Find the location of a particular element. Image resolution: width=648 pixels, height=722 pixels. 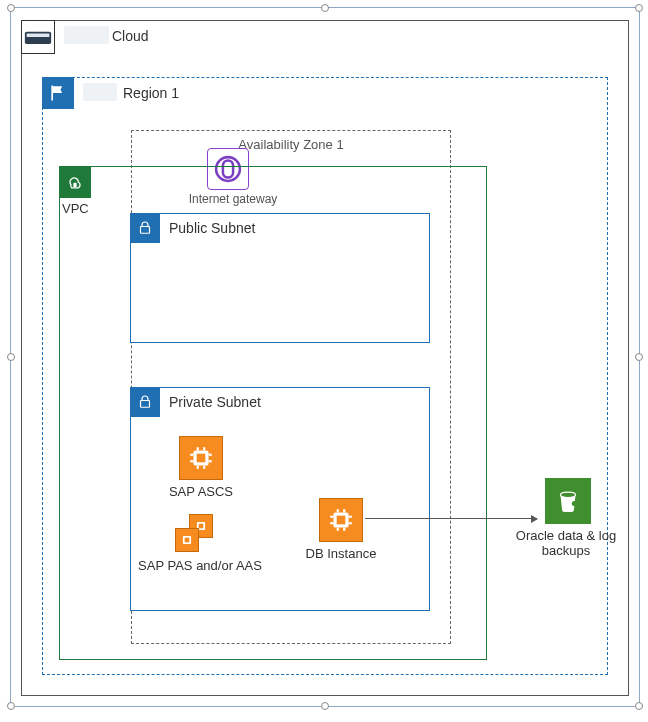

resize-handle-ne is located at coordinates (639, 8).